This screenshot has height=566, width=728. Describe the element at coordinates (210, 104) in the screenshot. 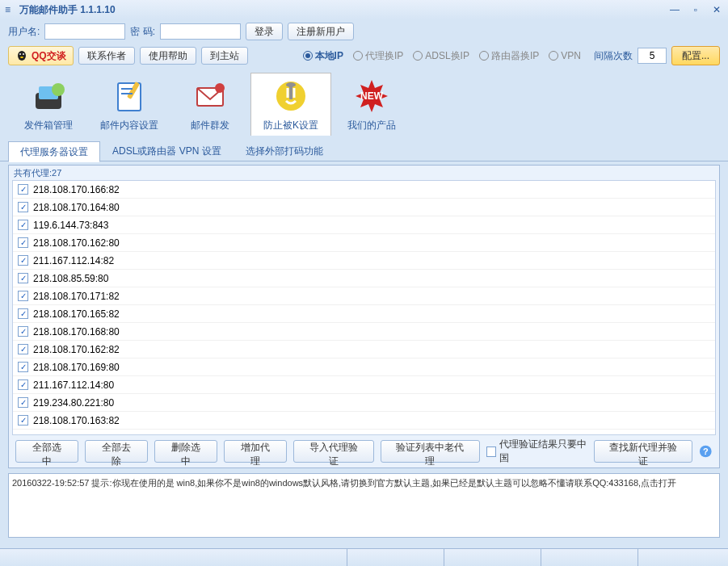

I see `ribbon-send: 邮件群发` at that location.